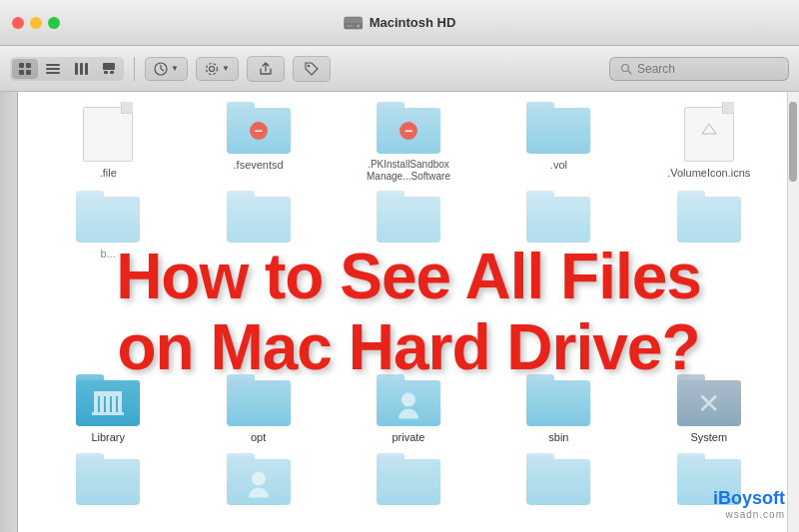 The width and height of the screenshot is (799, 532). Describe the element at coordinates (400, 23) in the screenshot. I see `window-title: Macintosh HD` at that location.